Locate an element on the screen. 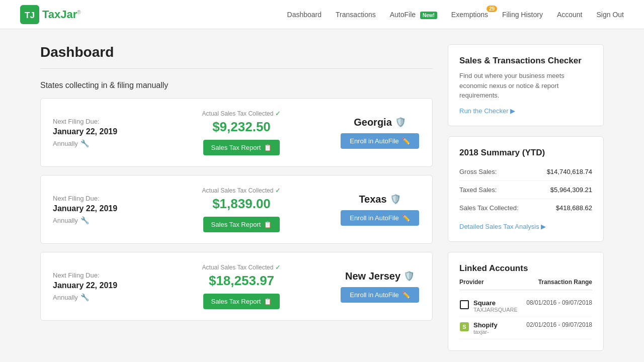 The width and height of the screenshot is (644, 362). run-checker-link: Run the Checker ▶ is located at coordinates (487, 111).